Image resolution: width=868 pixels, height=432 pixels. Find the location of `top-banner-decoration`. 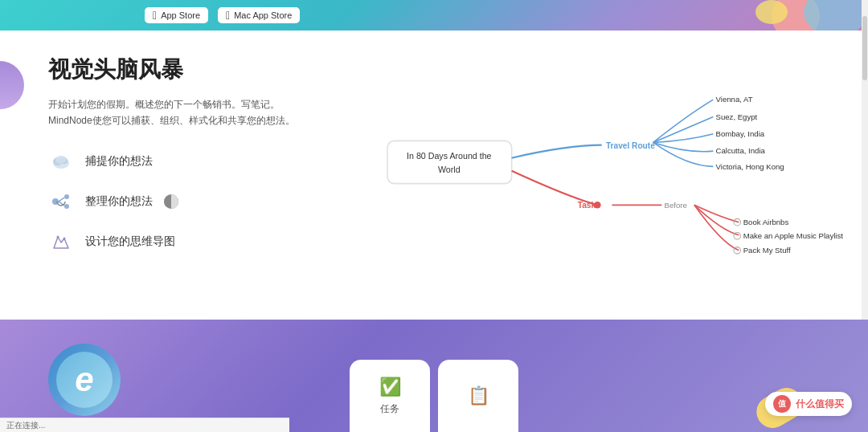

top-banner-decoration is located at coordinates (788, 15).